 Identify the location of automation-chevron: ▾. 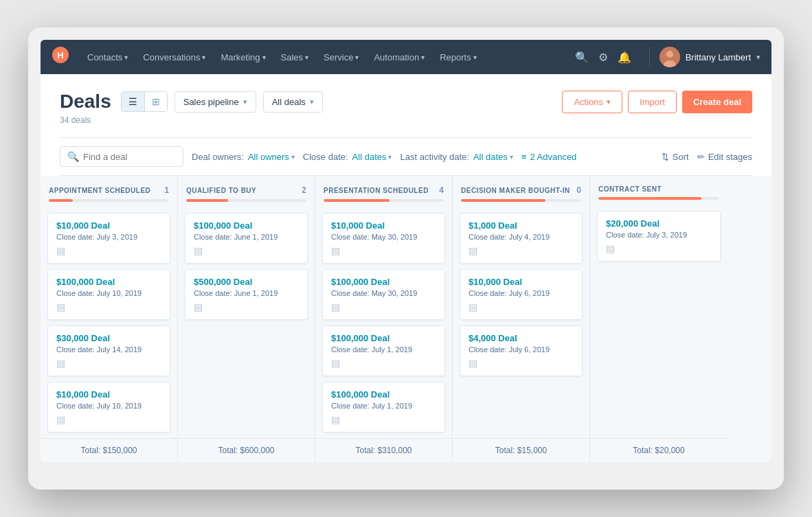
(423, 58).